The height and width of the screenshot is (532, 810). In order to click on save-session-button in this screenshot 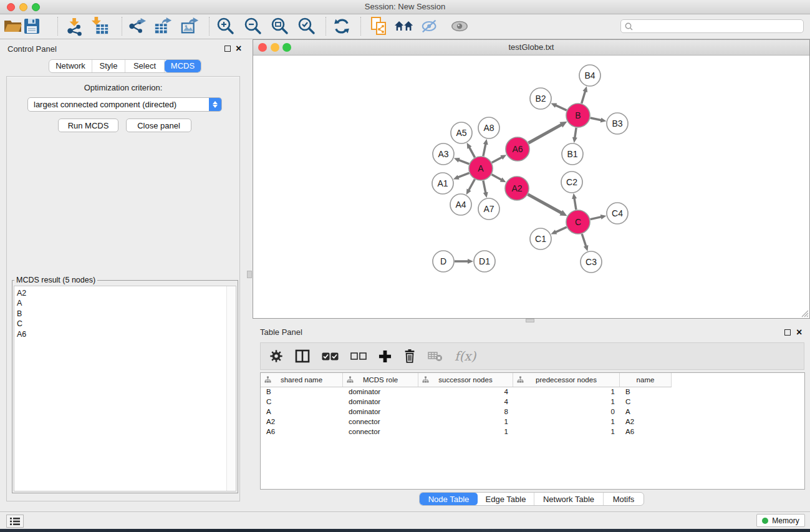, I will do `click(32, 26)`.